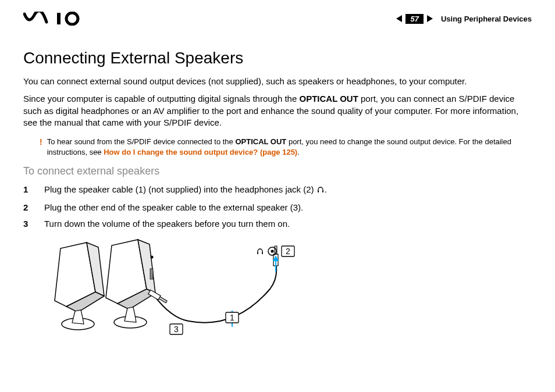 The width and height of the screenshot is (555, 392). What do you see at coordinates (41, 147) in the screenshot?
I see `warning-icon: !` at bounding box center [41, 147].